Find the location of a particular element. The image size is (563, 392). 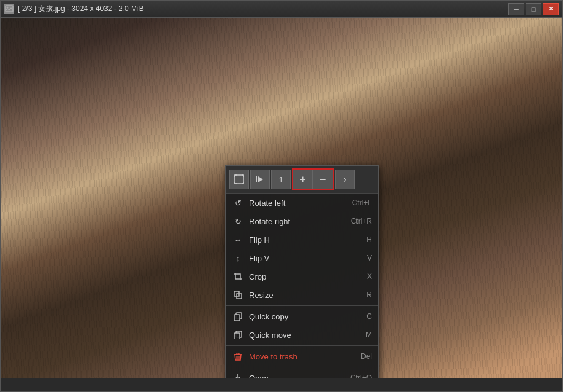

quick-move-shortcut: M is located at coordinates (369, 335).